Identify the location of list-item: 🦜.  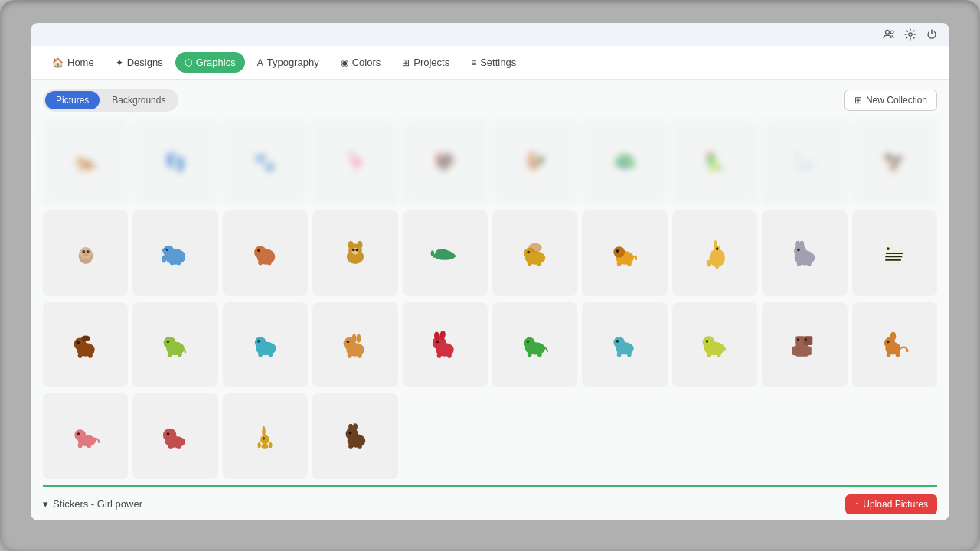
(715, 162).